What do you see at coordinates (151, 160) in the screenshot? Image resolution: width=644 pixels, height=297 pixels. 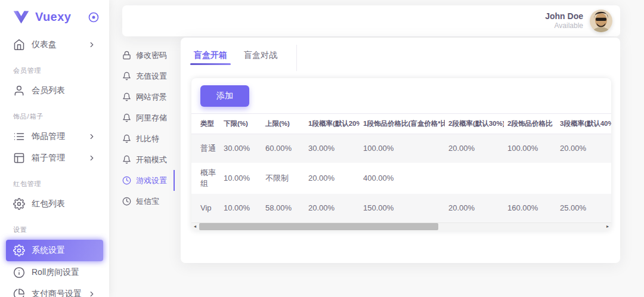 I see `settings-menu-label: 开箱模式` at bounding box center [151, 160].